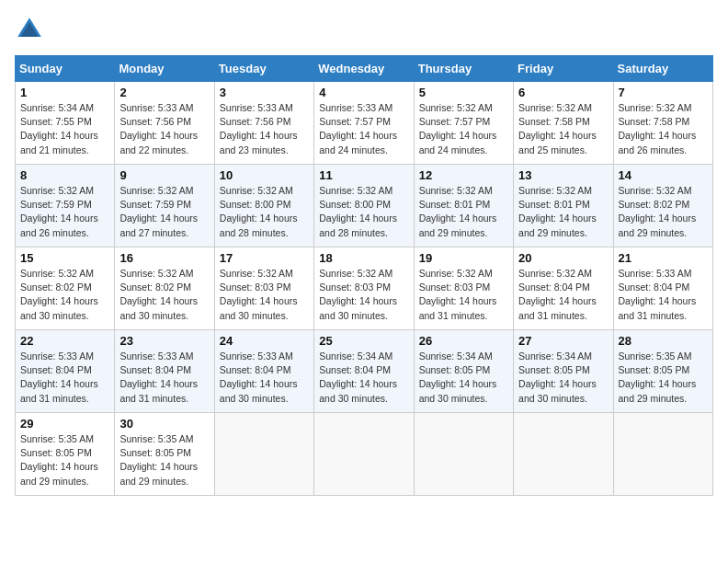 This screenshot has width=728, height=563. What do you see at coordinates (264, 372) in the screenshot?
I see `day-cell-24: 24Sunrise: 5:33 AMSunset: 8:04 PMDayligh…` at bounding box center [264, 372].